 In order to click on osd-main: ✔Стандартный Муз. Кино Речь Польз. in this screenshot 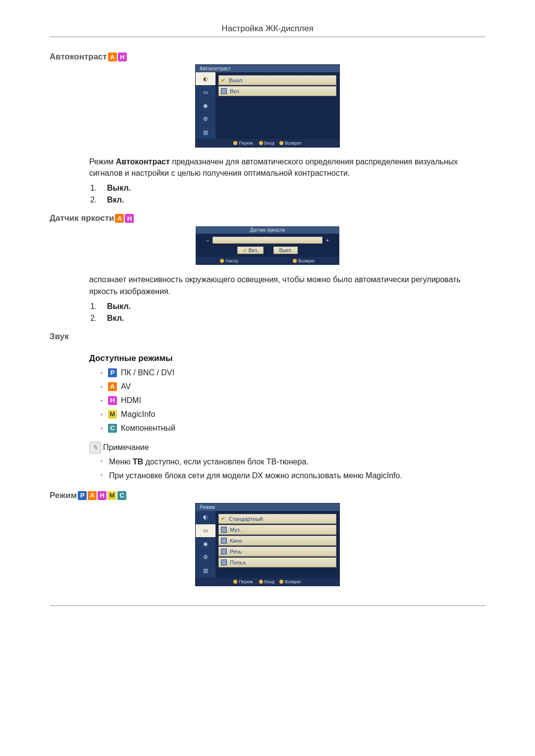, I will do `click(277, 545)`.